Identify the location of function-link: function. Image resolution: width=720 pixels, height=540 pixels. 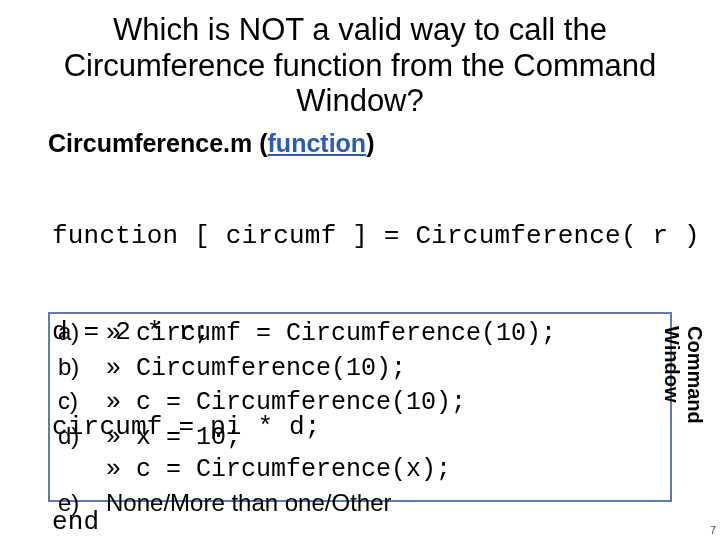
(318, 143).